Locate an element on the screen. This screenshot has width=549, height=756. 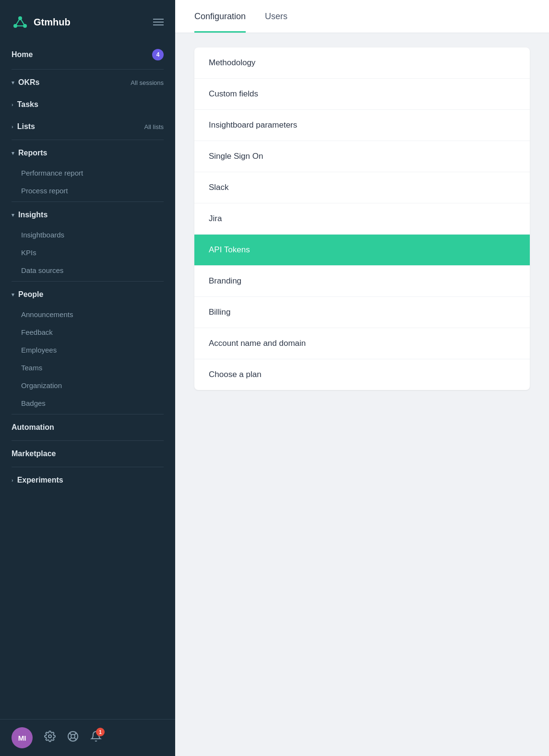
sidebar-item-process-report: Process report is located at coordinates (87, 191).